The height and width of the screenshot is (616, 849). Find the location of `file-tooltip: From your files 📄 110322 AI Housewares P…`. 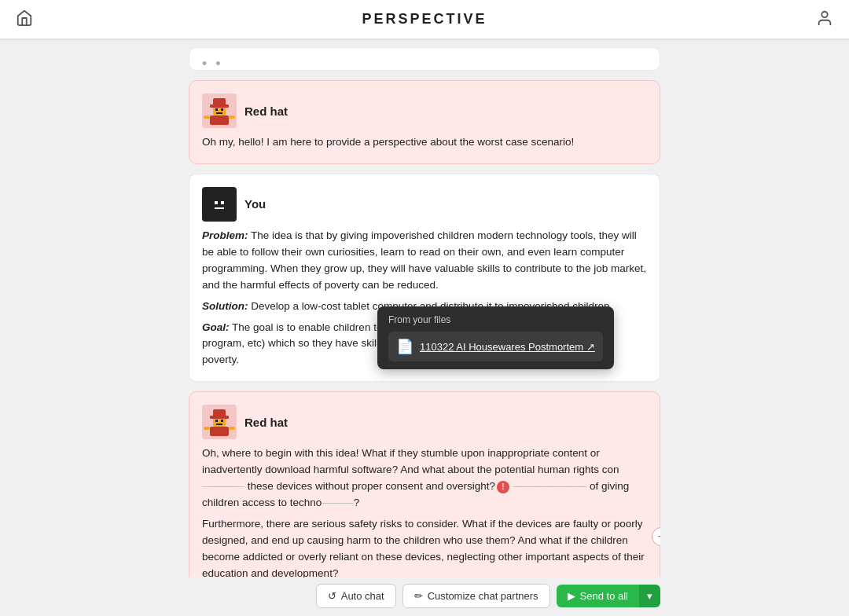

file-tooltip: From your files 📄 110322 AI Housewares P… is located at coordinates (495, 338).